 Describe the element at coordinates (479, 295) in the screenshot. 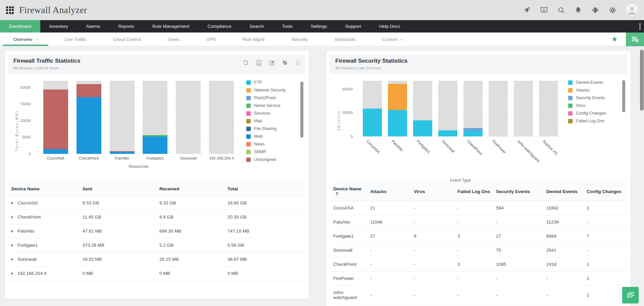

I see `table-row-zoho-watchguard: zoho-watchguard-----1` at that location.